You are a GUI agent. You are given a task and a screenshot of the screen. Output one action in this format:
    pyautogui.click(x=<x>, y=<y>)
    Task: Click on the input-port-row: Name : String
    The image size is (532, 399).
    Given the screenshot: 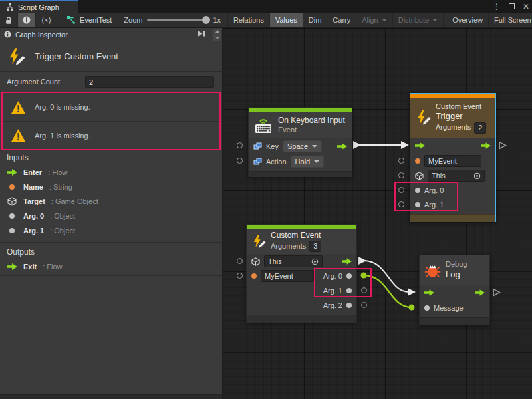 What is the action you would take?
    pyautogui.click(x=111, y=187)
    